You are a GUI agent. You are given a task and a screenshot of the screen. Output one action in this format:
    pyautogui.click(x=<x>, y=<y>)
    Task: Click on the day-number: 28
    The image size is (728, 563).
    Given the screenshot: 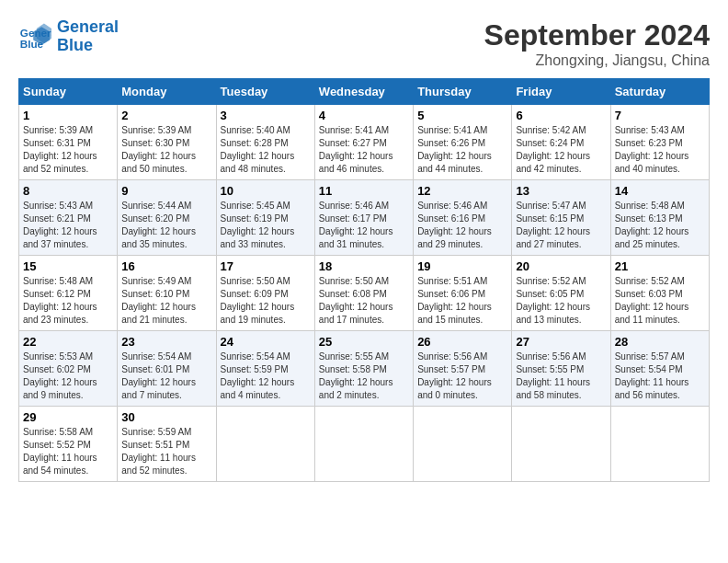 What is the action you would take?
    pyautogui.click(x=660, y=342)
    